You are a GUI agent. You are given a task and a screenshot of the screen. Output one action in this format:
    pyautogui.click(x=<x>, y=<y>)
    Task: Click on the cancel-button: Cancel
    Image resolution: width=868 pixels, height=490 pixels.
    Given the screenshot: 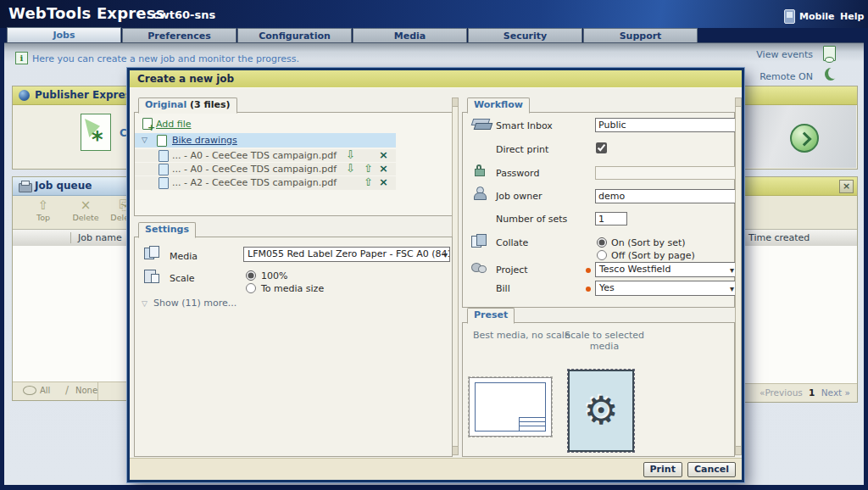 What is the action you would take?
    pyautogui.click(x=712, y=470)
    